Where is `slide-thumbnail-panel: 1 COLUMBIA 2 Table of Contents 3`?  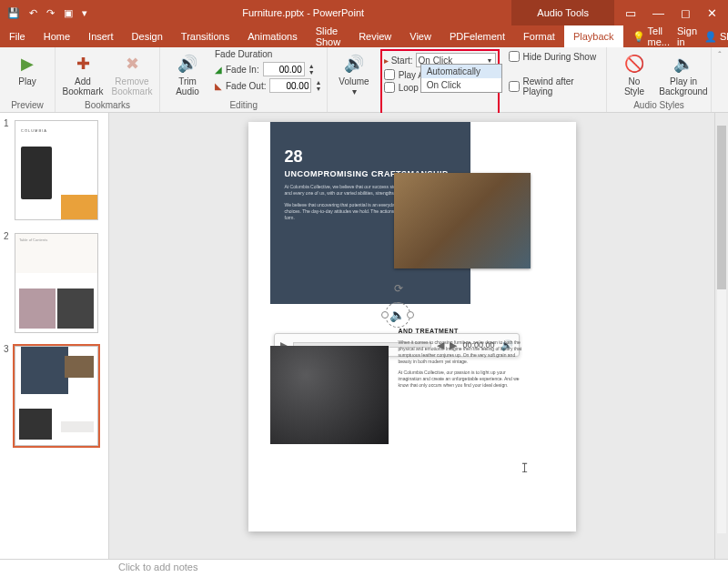
slide-thumbnail-panel: 1 COLUMBIA 2 Table of Contents 3 is located at coordinates (55, 336).